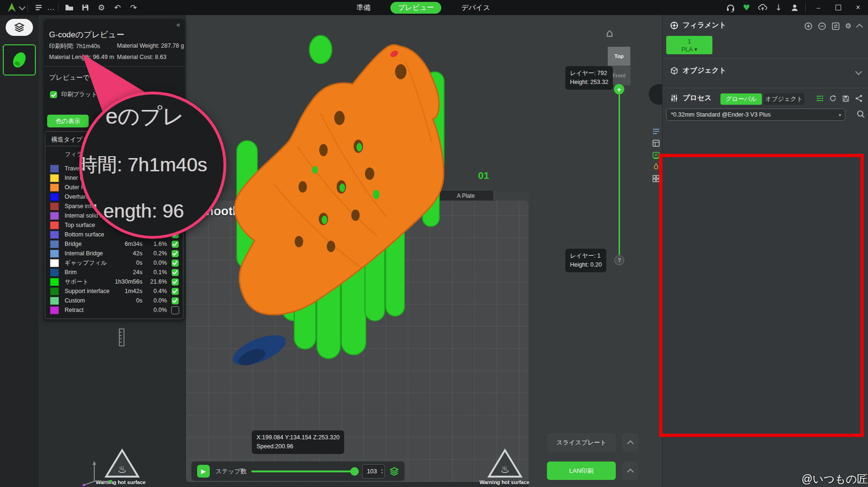 The image size is (868, 487). What do you see at coordinates (382, 473) in the screenshot?
I see `spinner-down-icon: ▾` at bounding box center [382, 473].